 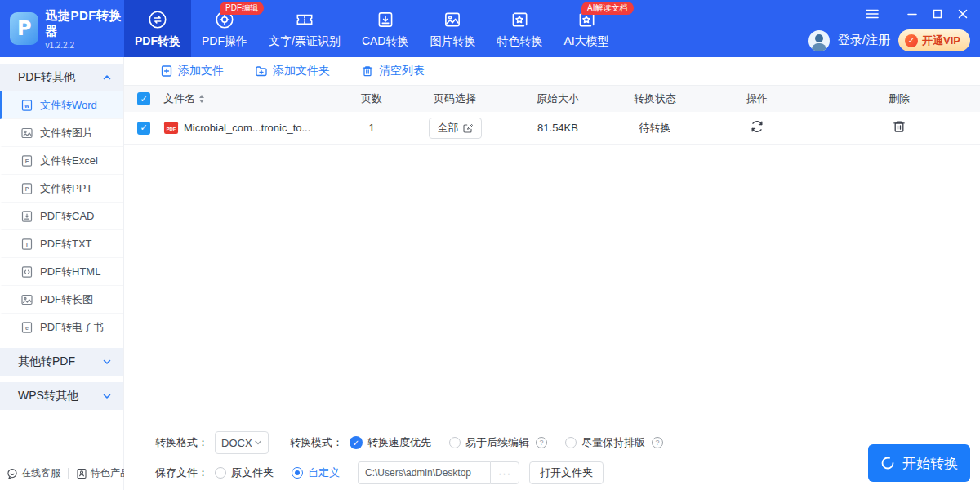 I want to click on chevron-down-icon, so click(x=107, y=362).